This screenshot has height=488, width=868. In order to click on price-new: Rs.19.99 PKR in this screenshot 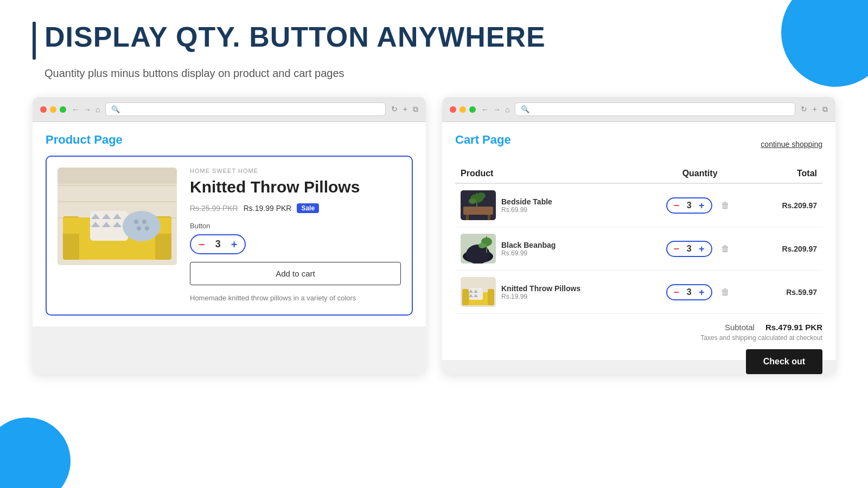, I will do `click(268, 208)`.